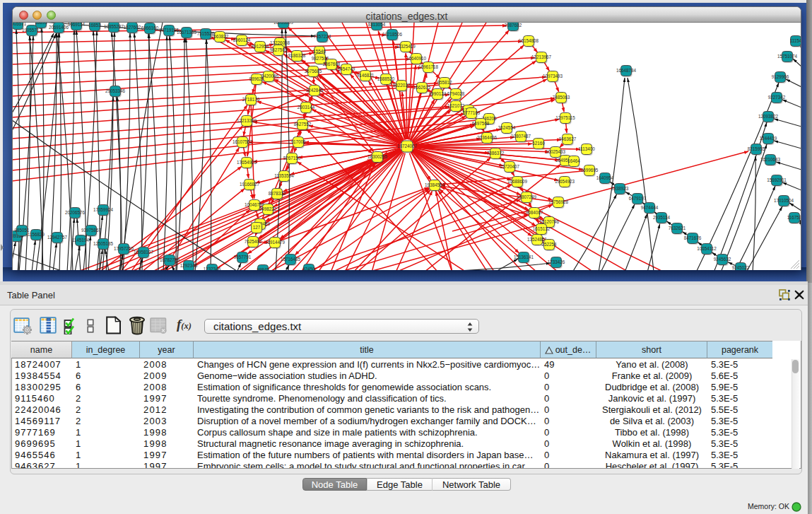 The height and width of the screenshot is (514, 812). What do you see at coordinates (650, 208) in the screenshot?
I see `svg-text: 9474444` at bounding box center [650, 208].